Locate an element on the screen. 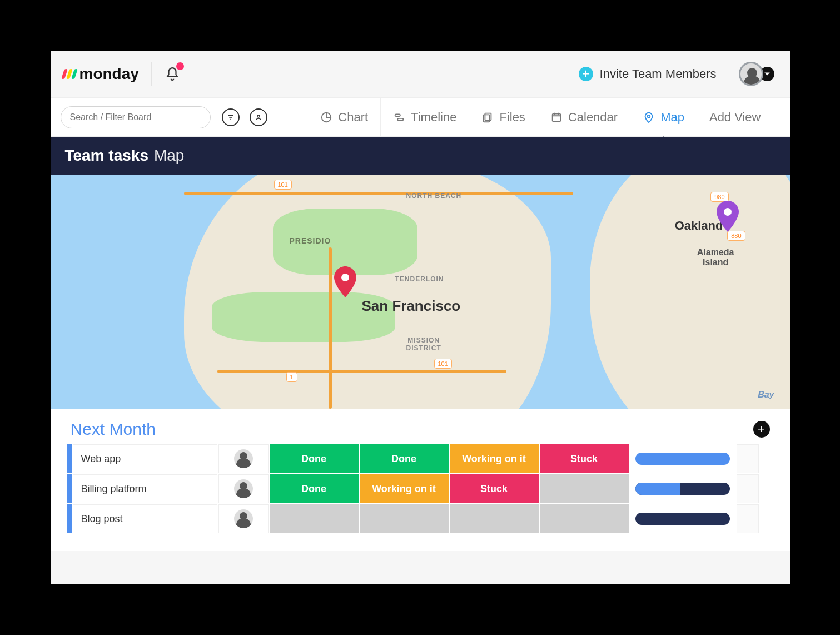 Image resolution: width=840 pixels, height=635 pixels. notifications-bell-icon is located at coordinates (172, 74).